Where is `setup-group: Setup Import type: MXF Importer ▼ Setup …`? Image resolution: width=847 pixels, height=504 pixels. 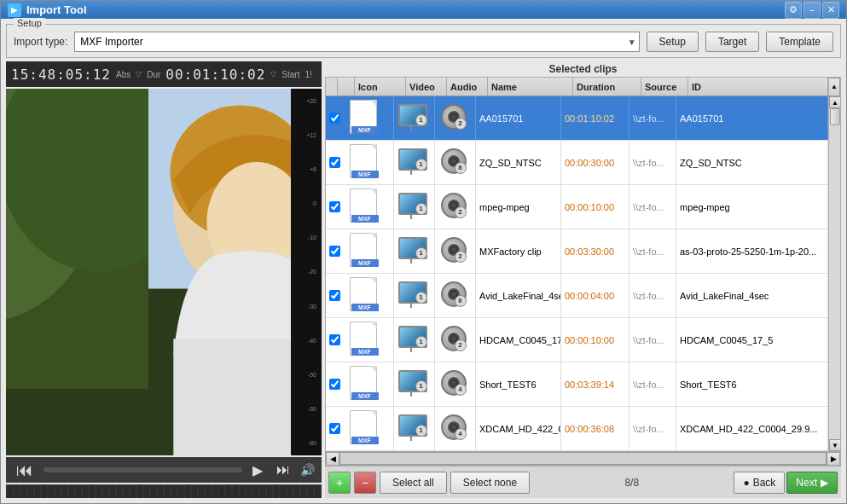 setup-group: Setup Import type: MXF Importer ▼ Setup … is located at coordinates (423, 41).